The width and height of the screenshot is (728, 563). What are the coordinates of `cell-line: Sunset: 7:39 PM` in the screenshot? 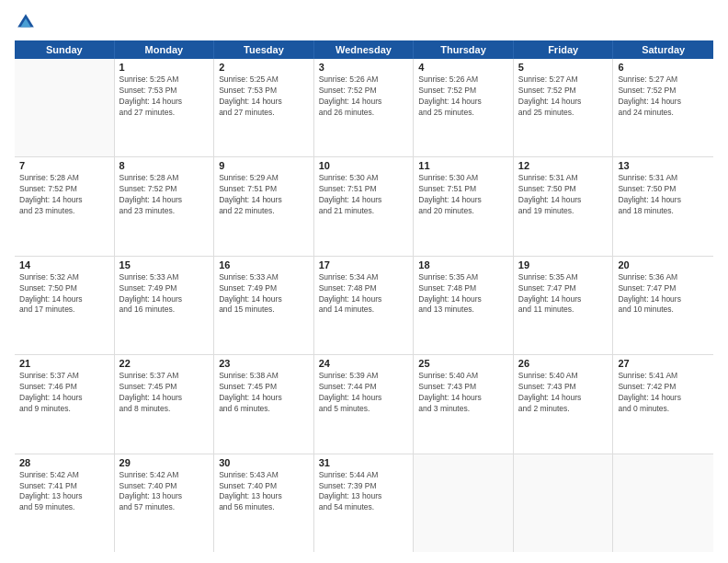 It's located at (364, 487).